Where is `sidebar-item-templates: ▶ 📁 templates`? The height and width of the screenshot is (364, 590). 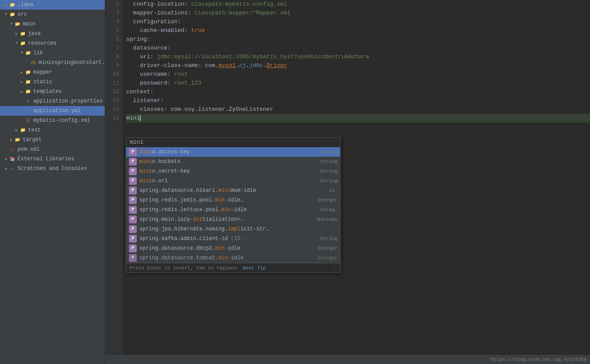 sidebar-item-templates: ▶ 📁 templates is located at coordinates (53, 92).